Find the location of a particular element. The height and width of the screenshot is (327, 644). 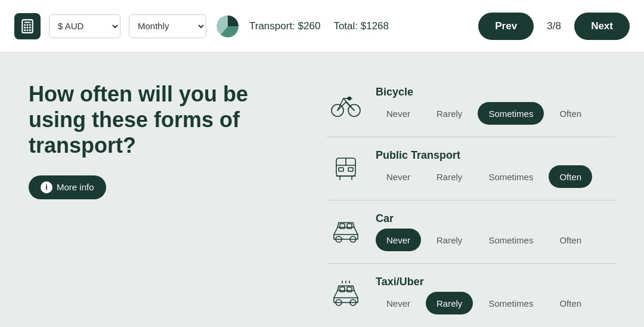

total-cost: Total: $1268 is located at coordinates (361, 26).